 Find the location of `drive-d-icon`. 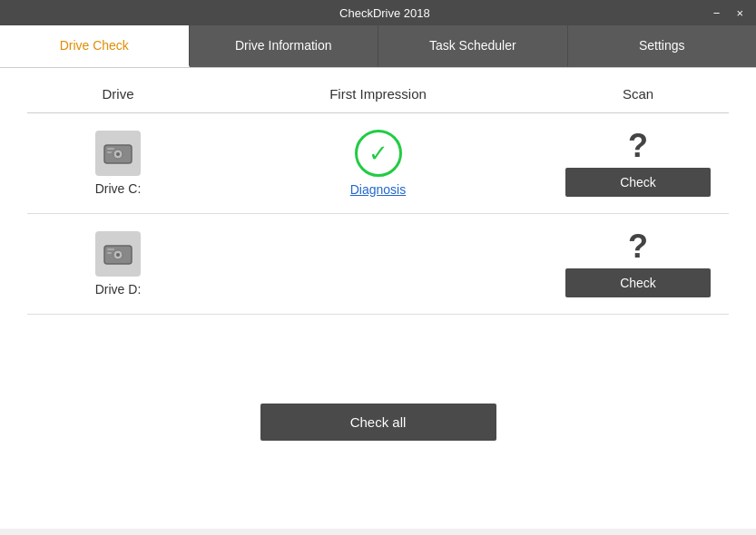

drive-d-icon is located at coordinates (118, 254).